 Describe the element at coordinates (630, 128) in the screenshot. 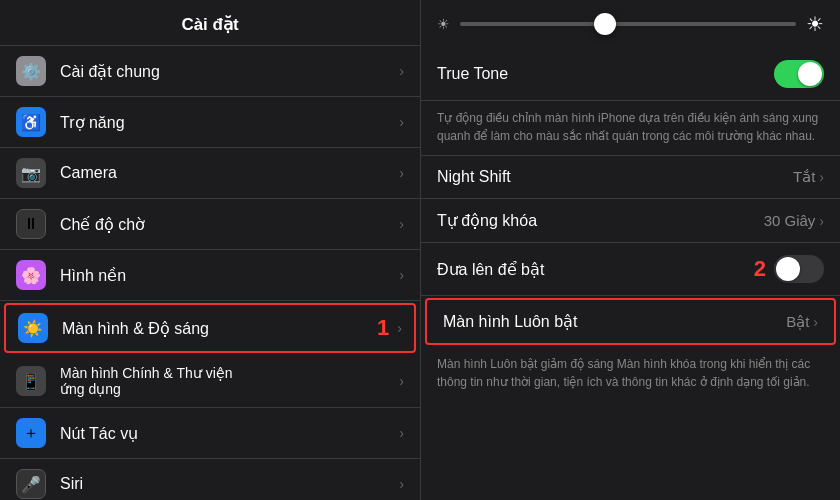

I see `true-tone-description: Tự động điều chỉnh màn hình iPhone dựa t…` at that location.